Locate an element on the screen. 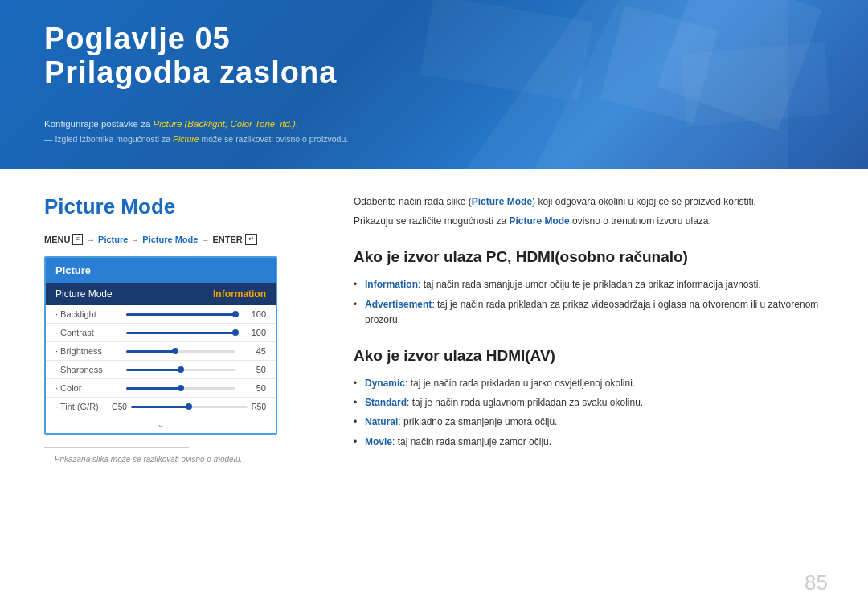 The image size is (868, 613). section2-heading: Ako je izvor ulaza HDMI(AV) is located at coordinates (591, 356).